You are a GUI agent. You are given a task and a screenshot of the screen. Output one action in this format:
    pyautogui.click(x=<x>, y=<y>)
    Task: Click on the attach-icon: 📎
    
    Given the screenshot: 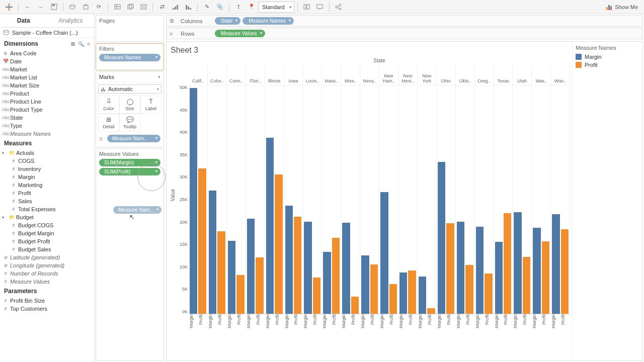 What is the action you would take?
    pyautogui.click(x=220, y=7)
    